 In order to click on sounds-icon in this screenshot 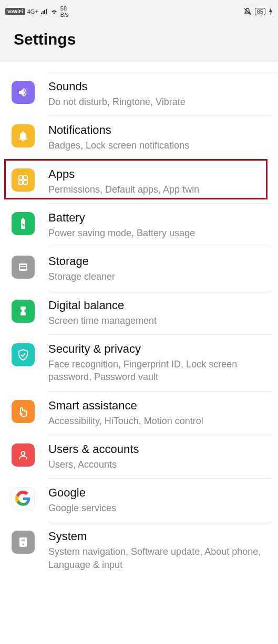, I will do `click(23, 92)`.